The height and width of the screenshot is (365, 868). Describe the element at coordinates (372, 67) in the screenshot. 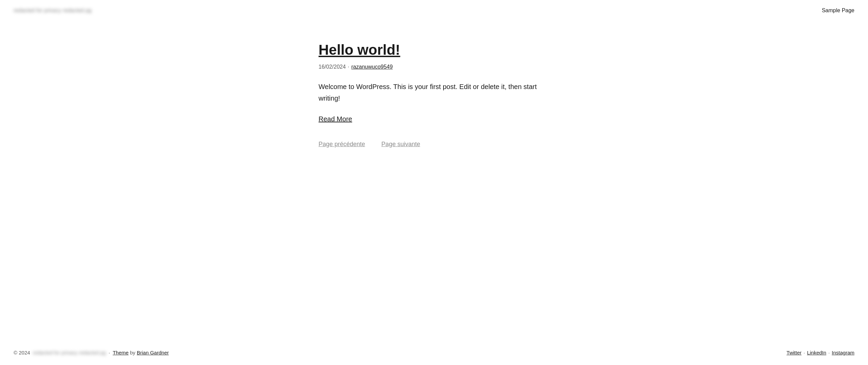

I see `post-author-link: razanuwuco9549` at that location.